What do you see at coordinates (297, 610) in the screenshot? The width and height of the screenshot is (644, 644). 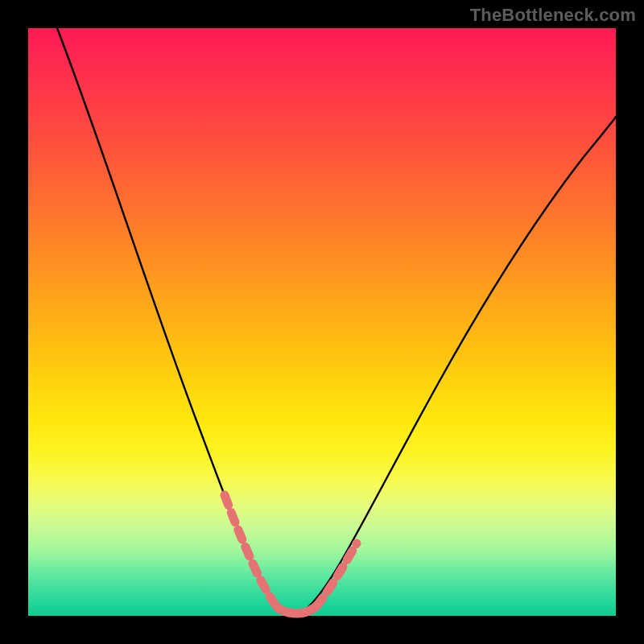 I see `highlight-valley-floor` at bounding box center [297, 610].